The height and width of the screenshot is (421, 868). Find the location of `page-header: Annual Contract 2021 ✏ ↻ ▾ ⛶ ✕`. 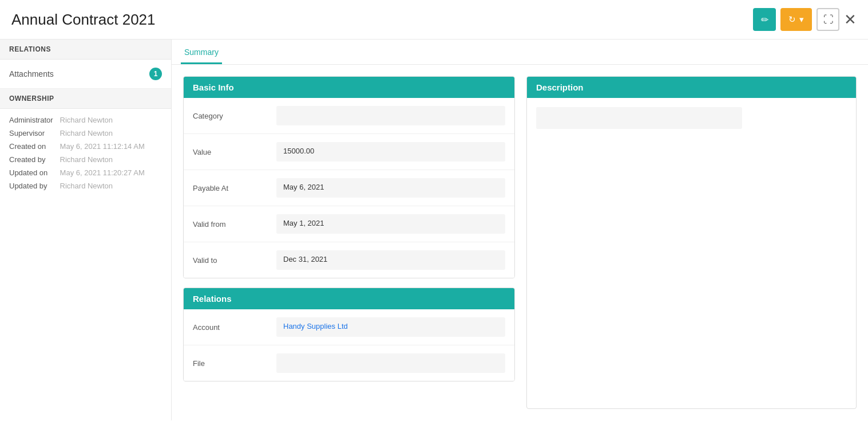

page-header: Annual Contract 2021 ✏ ↻ ▾ ⛶ ✕ is located at coordinates (434, 19).